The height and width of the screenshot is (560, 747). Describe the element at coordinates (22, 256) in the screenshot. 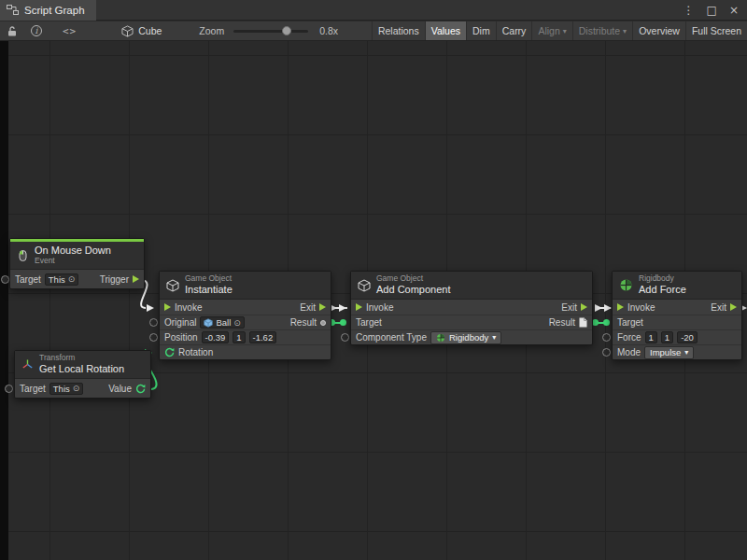

I see `mouse-icon` at that location.